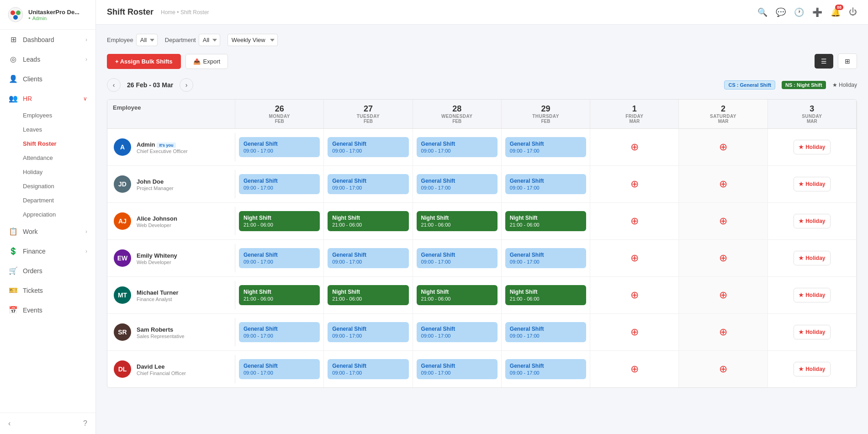  Describe the element at coordinates (790, 85) in the screenshot. I see `legend: CS : General Shift NS : Night Shift ★ Ho…` at that location.